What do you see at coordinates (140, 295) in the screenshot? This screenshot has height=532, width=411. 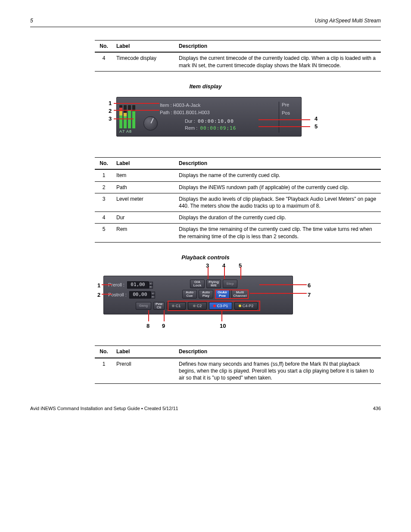 I see `postroll-input: 00,00 ▴▾` at bounding box center [140, 295].